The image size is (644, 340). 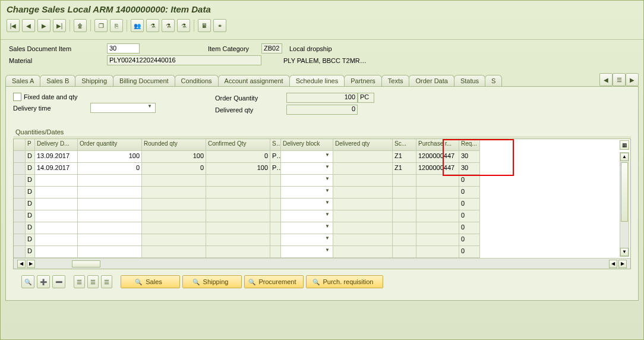 What do you see at coordinates (56, 157) in the screenshot?
I see `cell-date: 13.09.2017` at bounding box center [56, 157].